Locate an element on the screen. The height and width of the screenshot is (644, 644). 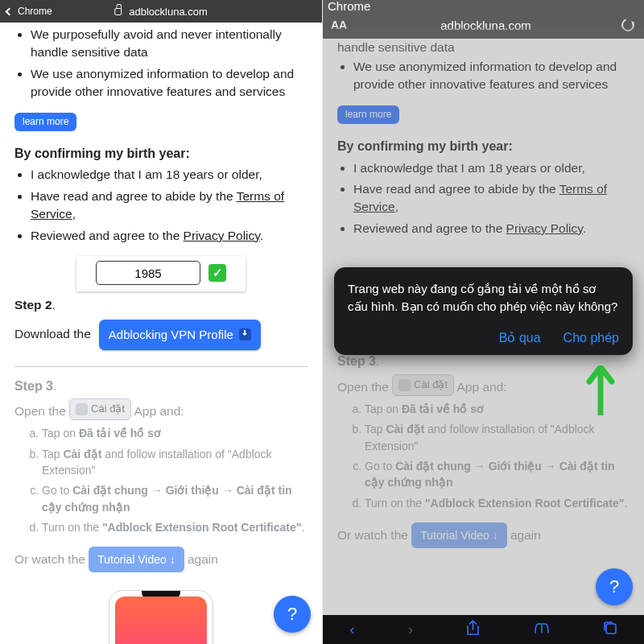
profile-download-dialog: Trang web này đang cố gắng tải về một hồ… is located at coordinates (483, 311).